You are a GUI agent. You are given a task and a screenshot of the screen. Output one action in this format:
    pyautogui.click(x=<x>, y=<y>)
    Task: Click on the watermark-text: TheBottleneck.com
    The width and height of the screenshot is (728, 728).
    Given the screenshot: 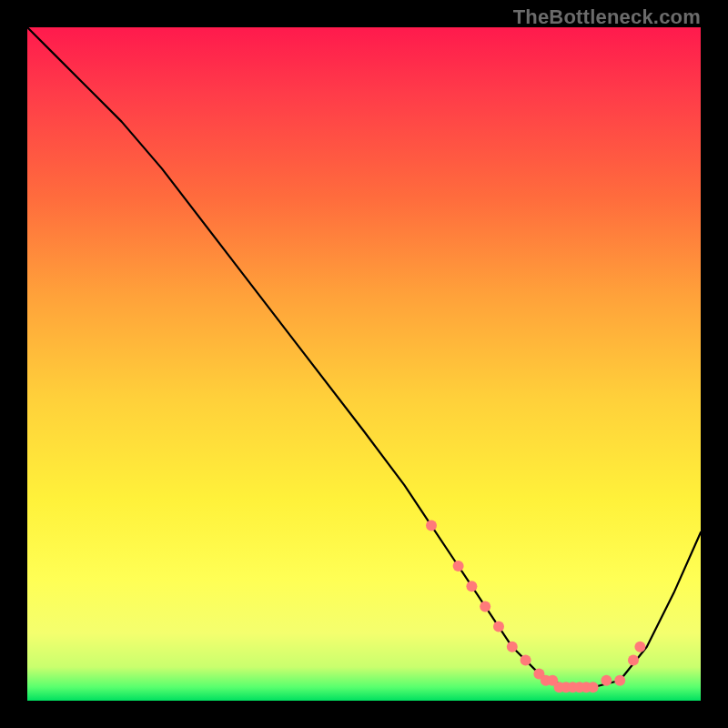 What is the action you would take?
    pyautogui.click(x=607, y=17)
    